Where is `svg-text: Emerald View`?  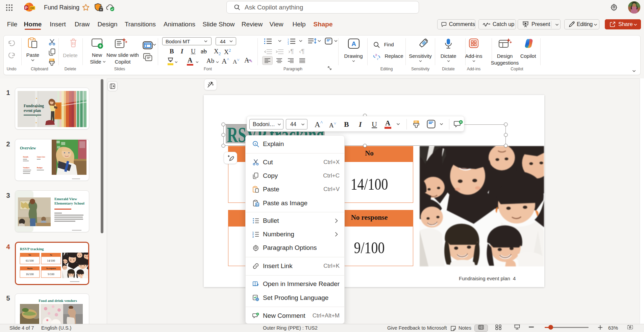
svg-text: Emerald View is located at coordinates (66, 199).